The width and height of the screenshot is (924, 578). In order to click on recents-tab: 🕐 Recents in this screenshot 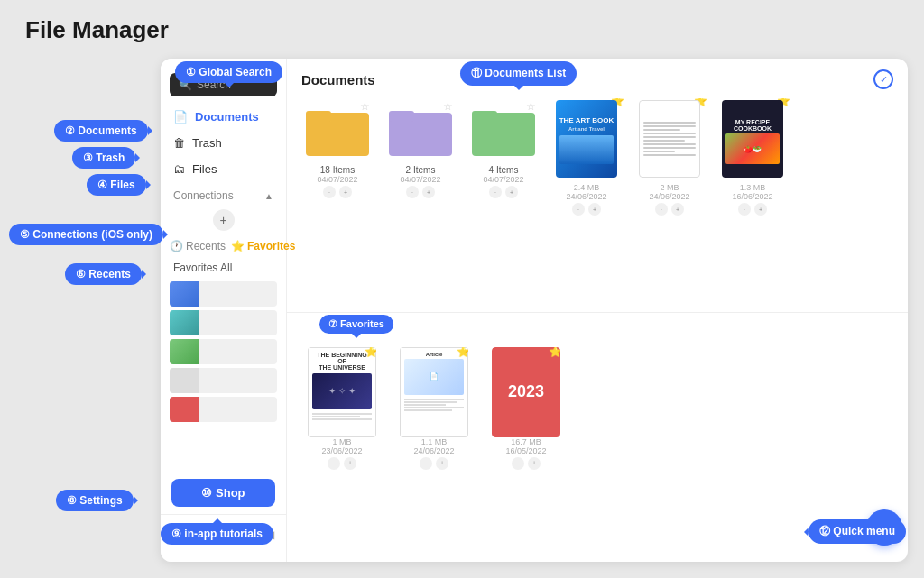, I will do `click(198, 246)`.